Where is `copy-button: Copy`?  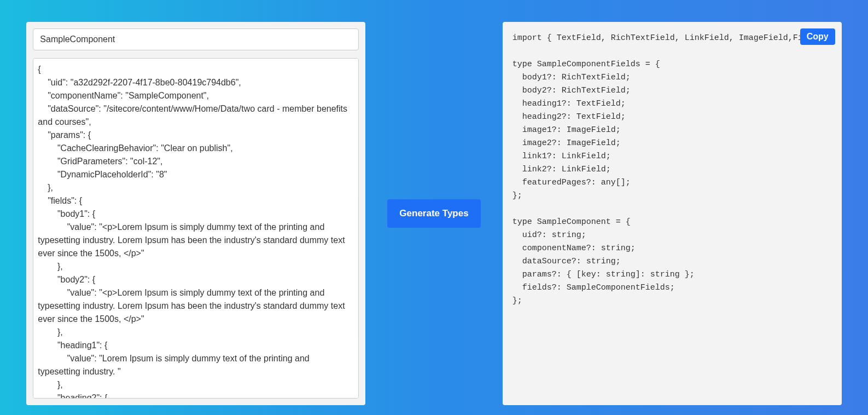
copy-button: Copy is located at coordinates (818, 37).